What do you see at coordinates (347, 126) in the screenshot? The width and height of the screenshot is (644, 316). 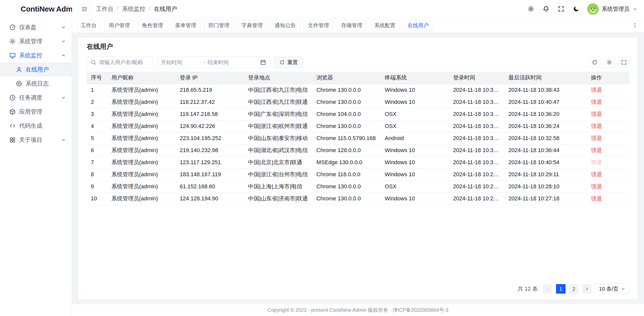 I see `cell-browser: Chrome 130.0.0.0` at bounding box center [347, 126].